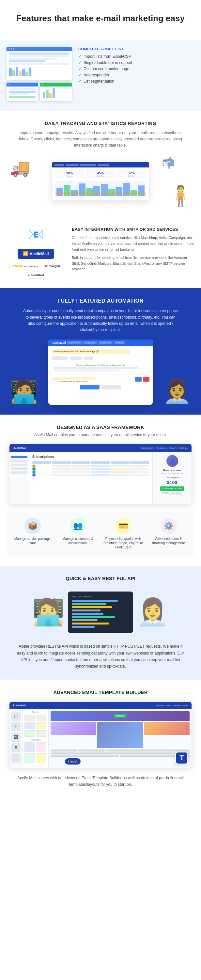  I want to click on profile-email: marcos.kru@yoopee.com, so click(172, 473).